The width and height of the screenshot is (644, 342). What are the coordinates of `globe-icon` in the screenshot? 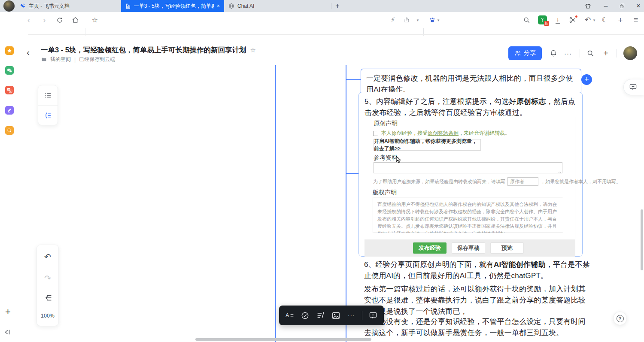 It's located at (231, 6).